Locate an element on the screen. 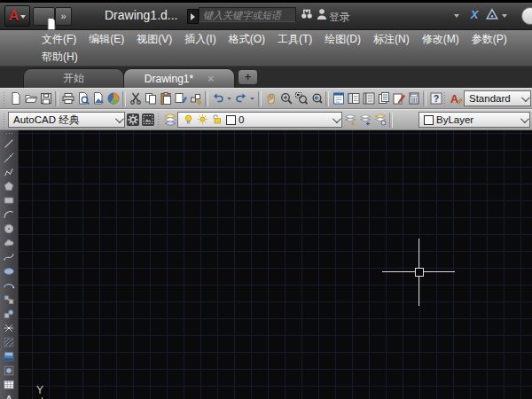 The width and height of the screenshot is (532, 399). plot-icon is located at coordinates (67, 99).